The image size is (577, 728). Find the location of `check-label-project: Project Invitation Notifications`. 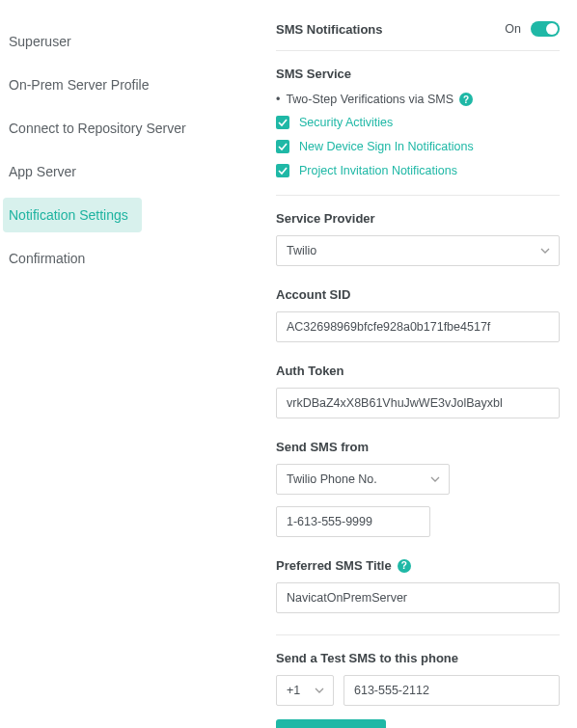

check-label-project: Project Invitation Notifications is located at coordinates (378, 171).